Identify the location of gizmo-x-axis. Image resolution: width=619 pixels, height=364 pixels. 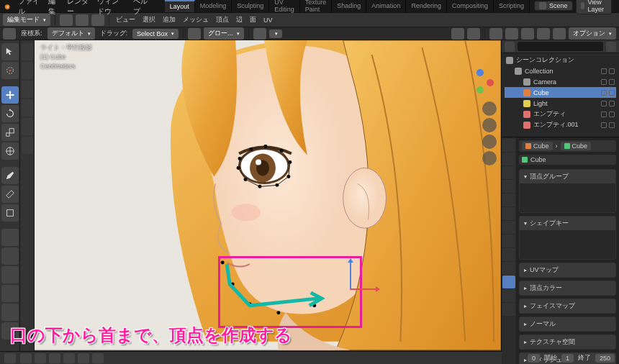
(364, 289).